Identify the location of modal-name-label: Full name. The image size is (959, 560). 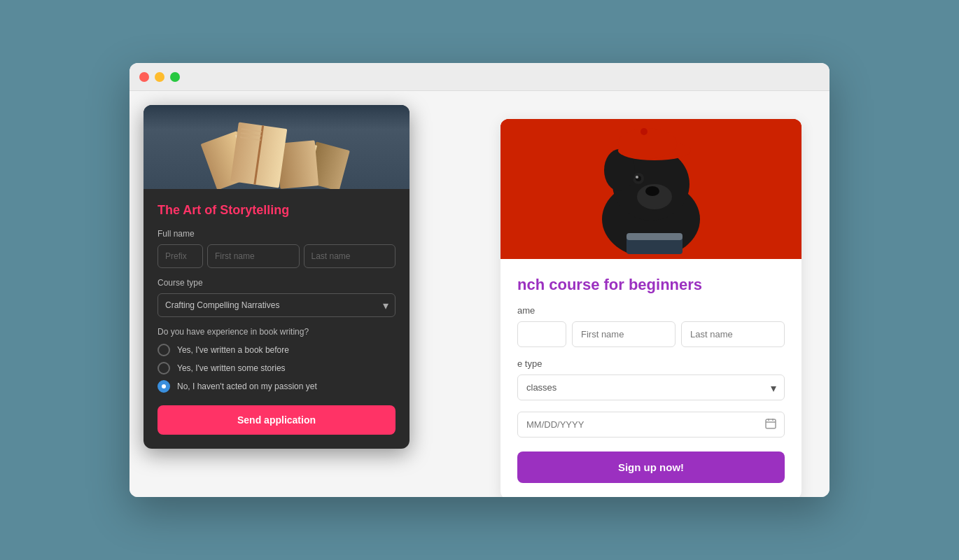
(276, 234).